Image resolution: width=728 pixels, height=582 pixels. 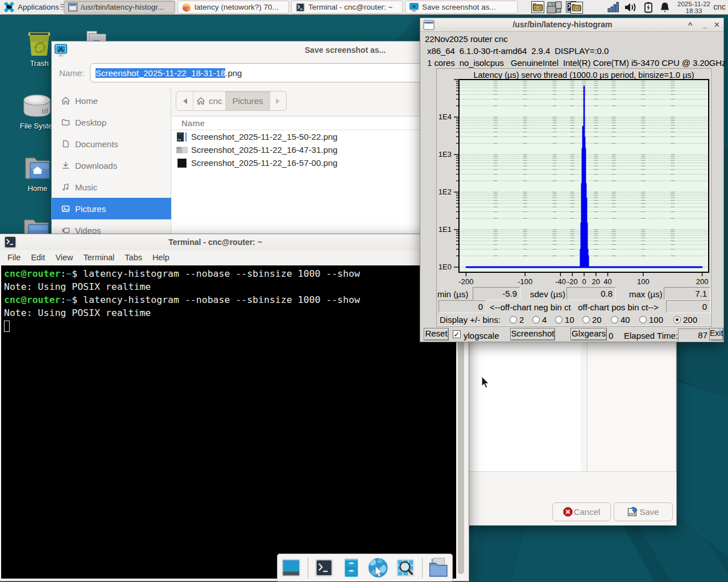 What do you see at coordinates (69, 300) in the screenshot?
I see `prompt-path: ~` at bounding box center [69, 300].